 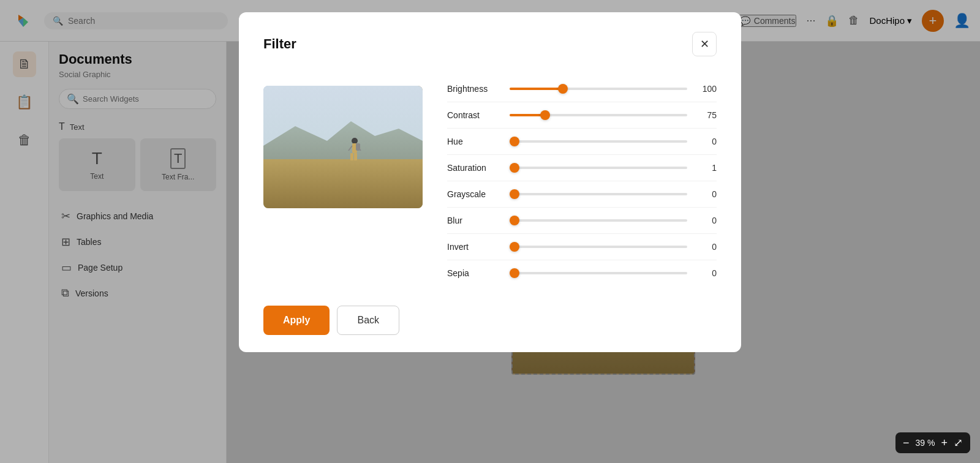 What do you see at coordinates (598, 247) in the screenshot?
I see `invert-slider` at bounding box center [598, 247].